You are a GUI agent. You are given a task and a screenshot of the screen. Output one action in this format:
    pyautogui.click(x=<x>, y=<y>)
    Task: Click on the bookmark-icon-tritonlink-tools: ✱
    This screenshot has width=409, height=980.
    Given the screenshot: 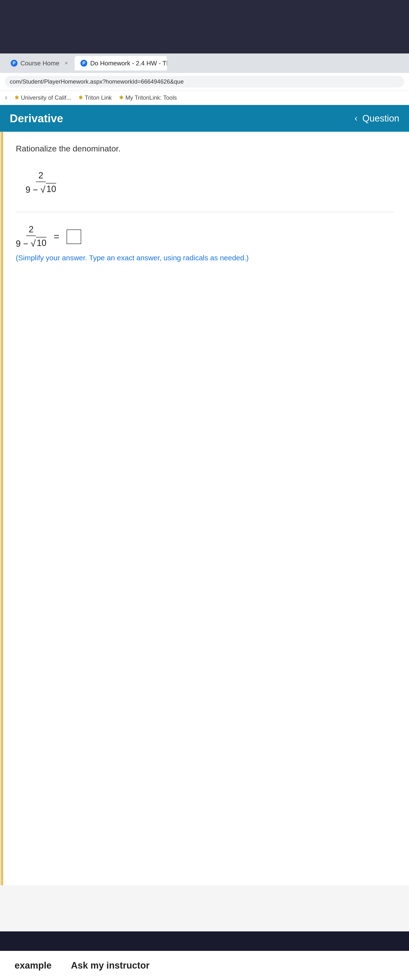 What is the action you would take?
    pyautogui.click(x=121, y=98)
    